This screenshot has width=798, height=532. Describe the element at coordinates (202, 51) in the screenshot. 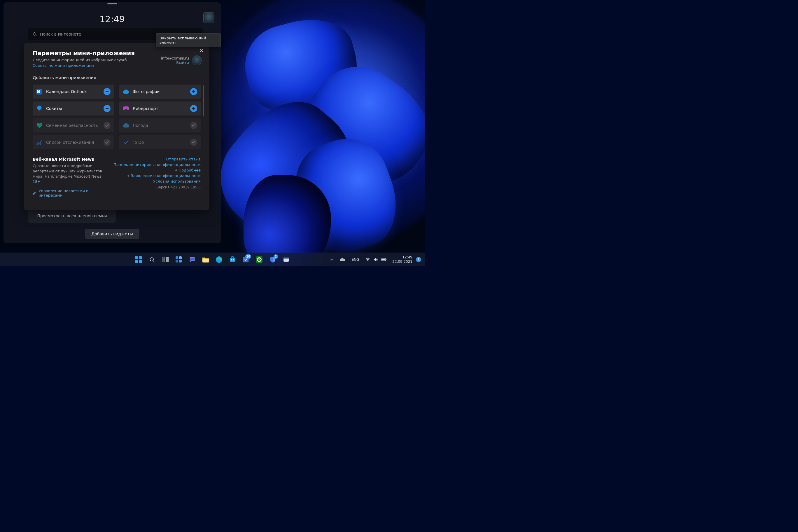

I see `close-icon` at that location.